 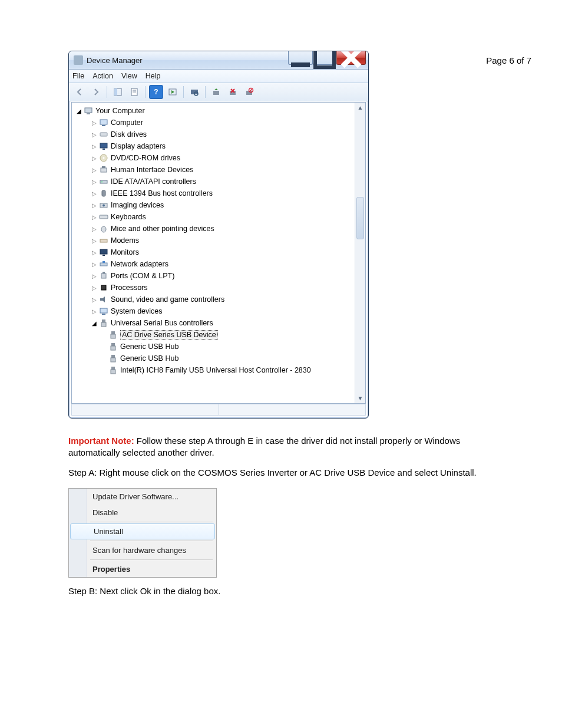 I want to click on category-label: IEEE 1394 Bus host controllers, so click(x=161, y=193).